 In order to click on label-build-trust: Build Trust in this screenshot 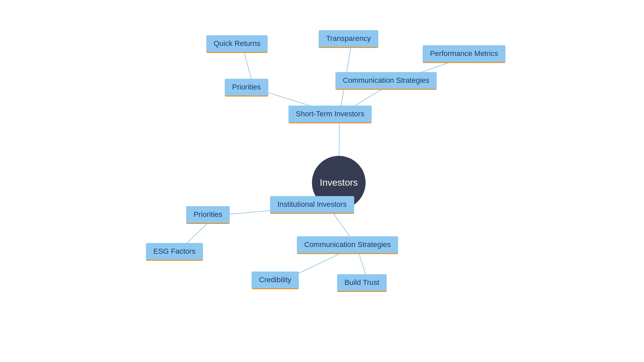, I will do `click(362, 283)`.